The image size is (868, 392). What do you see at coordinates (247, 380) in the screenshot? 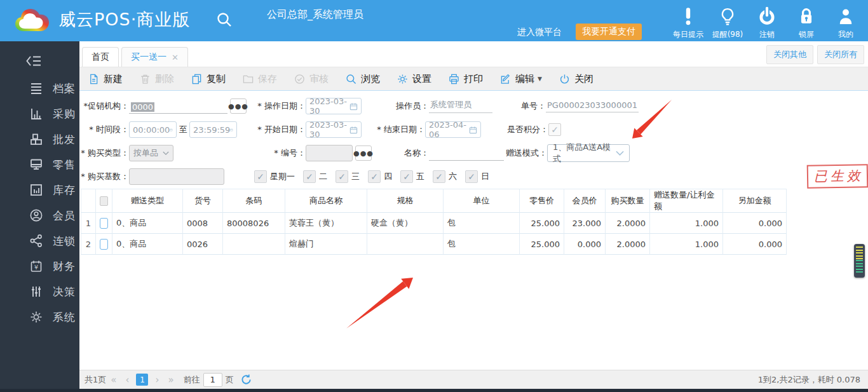
I see `refresh-icon` at bounding box center [247, 380].